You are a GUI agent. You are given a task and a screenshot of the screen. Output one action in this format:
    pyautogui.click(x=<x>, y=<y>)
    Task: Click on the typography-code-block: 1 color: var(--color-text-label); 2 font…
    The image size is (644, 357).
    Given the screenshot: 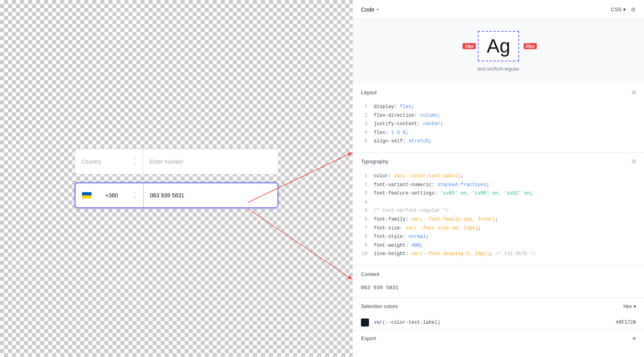 What is the action you would take?
    pyautogui.click(x=499, y=218)
    